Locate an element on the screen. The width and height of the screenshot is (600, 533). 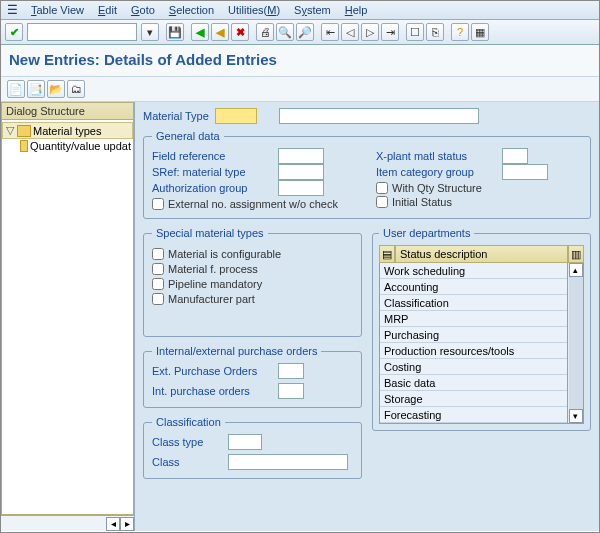
app-btn-3: 📂 is located at coordinates (56, 89).